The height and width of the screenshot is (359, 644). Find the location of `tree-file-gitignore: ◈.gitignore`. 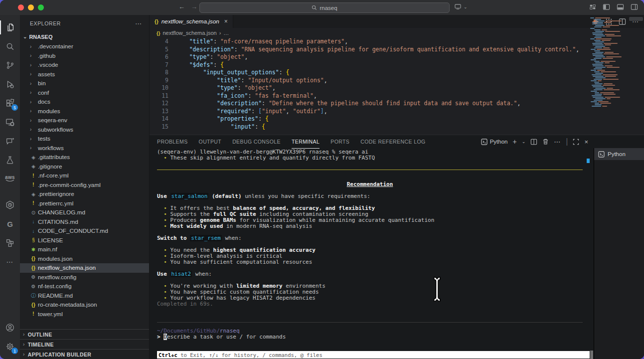

tree-file-gitignore: ◈.gitignore is located at coordinates (85, 167).